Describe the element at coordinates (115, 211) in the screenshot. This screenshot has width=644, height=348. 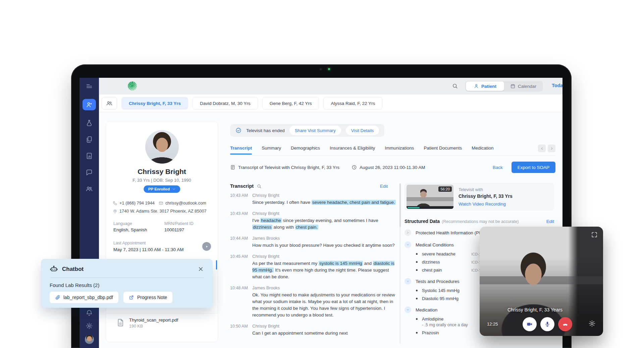
I see `location-pin-icon` at that location.